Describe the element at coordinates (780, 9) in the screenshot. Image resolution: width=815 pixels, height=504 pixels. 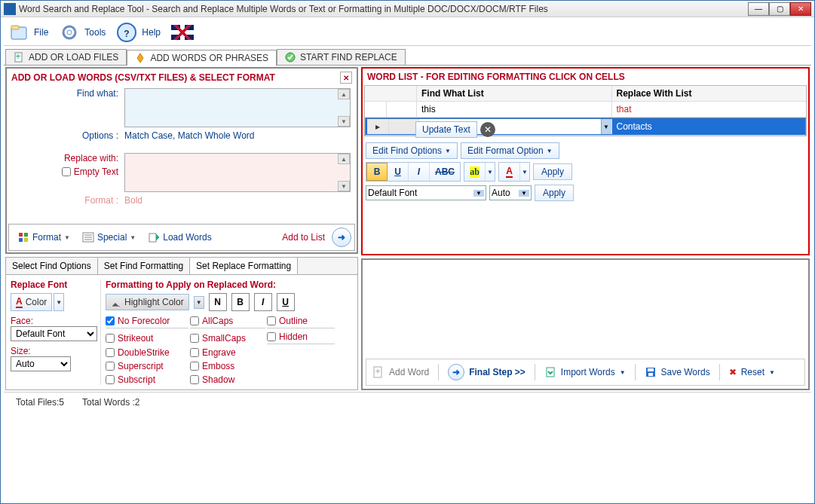
I see `maximize-button: ▢` at that location.